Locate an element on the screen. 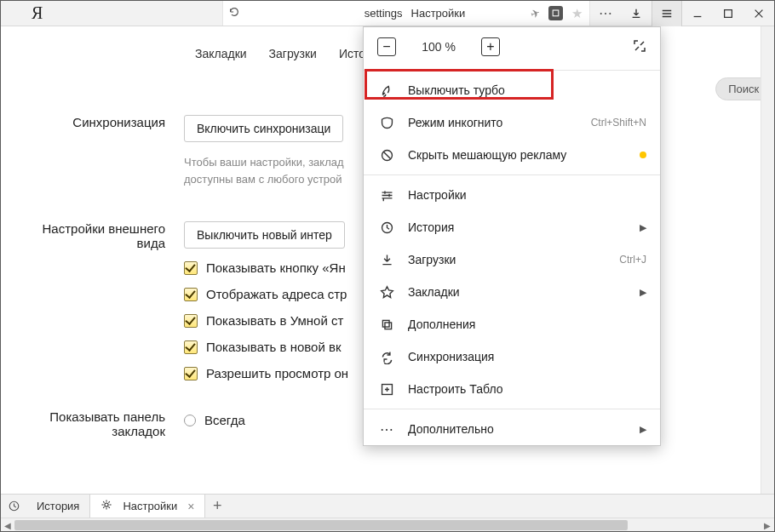 The image size is (775, 532). zoom-controls: − 100 % + is located at coordinates (512, 47).